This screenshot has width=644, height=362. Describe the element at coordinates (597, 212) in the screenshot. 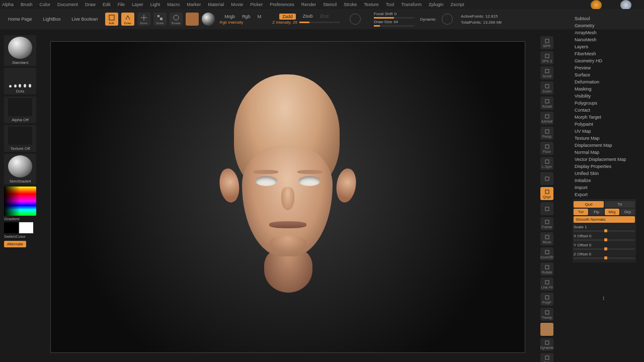

I see `flp-chip: Flp` at that location.